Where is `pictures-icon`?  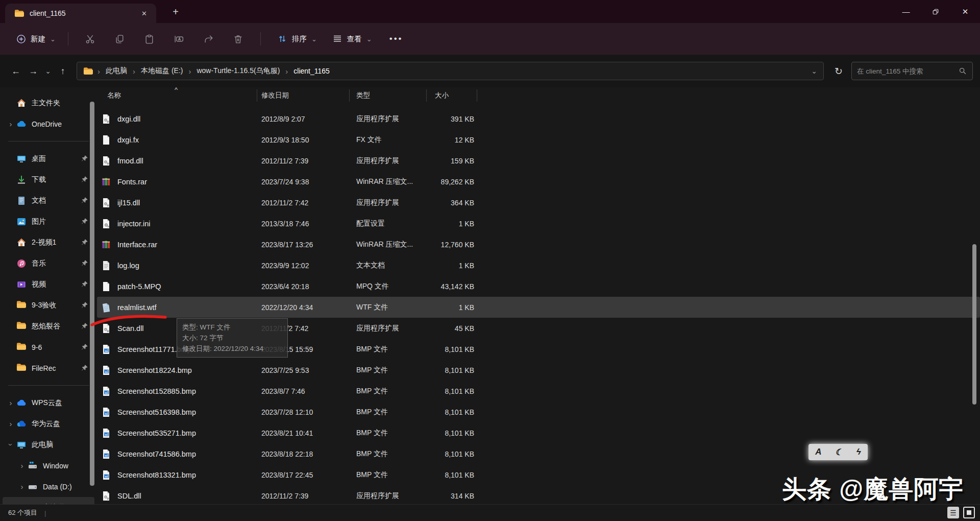 pictures-icon is located at coordinates (21, 222).